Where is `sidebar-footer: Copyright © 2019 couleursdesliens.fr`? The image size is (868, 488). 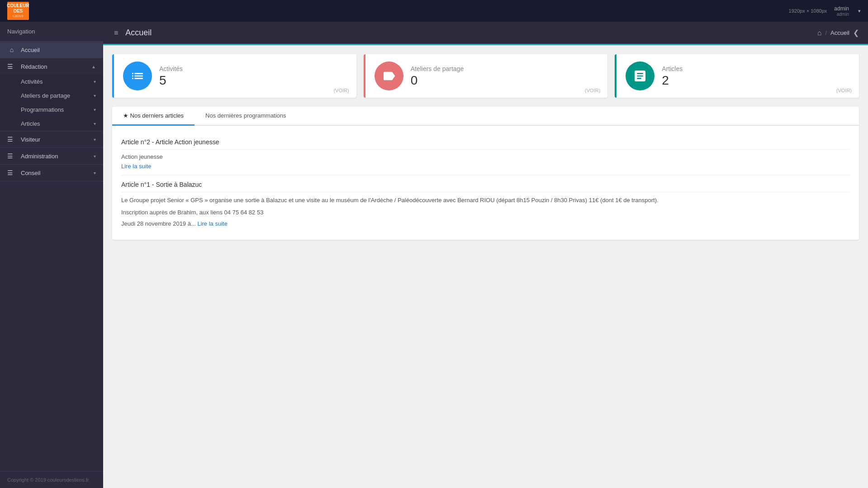
sidebar-footer: Copyright © 2019 couleursdesliens.fr is located at coordinates (52, 479).